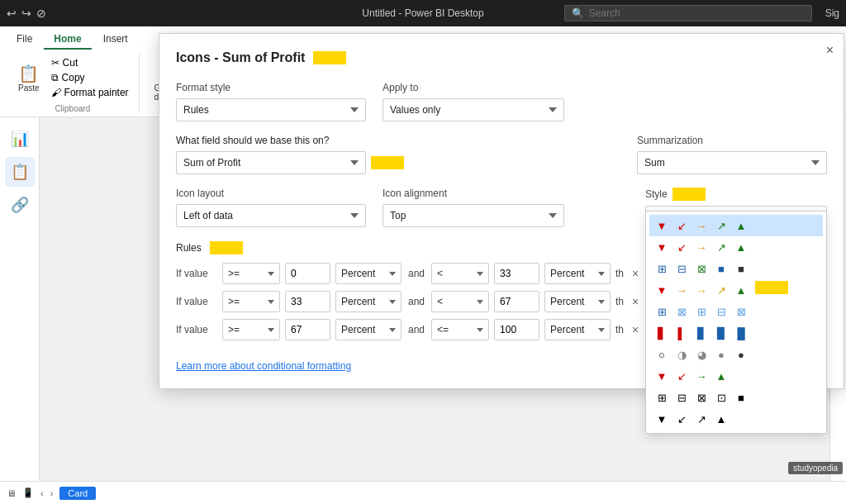 The width and height of the screenshot is (846, 504). What do you see at coordinates (78, 493) in the screenshot?
I see `status-tab-card: Card` at bounding box center [78, 493].